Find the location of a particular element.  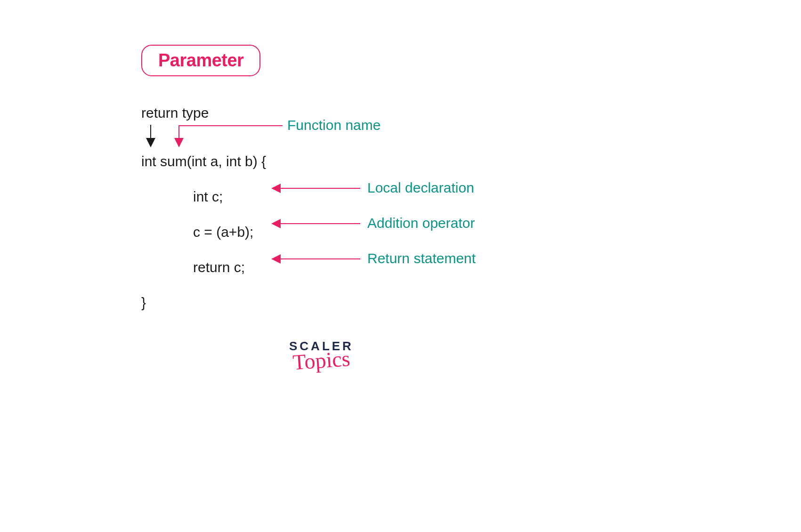

logo-topics-text: Topics is located at coordinates (321, 360).